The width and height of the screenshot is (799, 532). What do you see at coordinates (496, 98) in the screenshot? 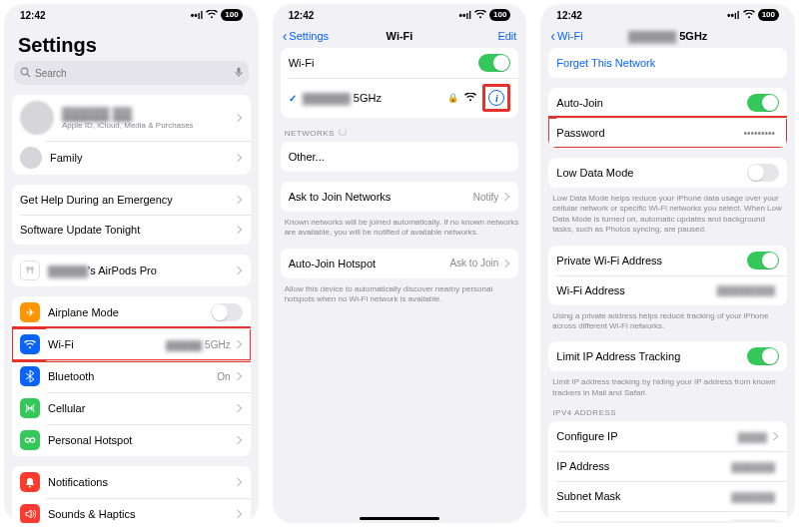
I see `info-icon: i` at bounding box center [496, 98].